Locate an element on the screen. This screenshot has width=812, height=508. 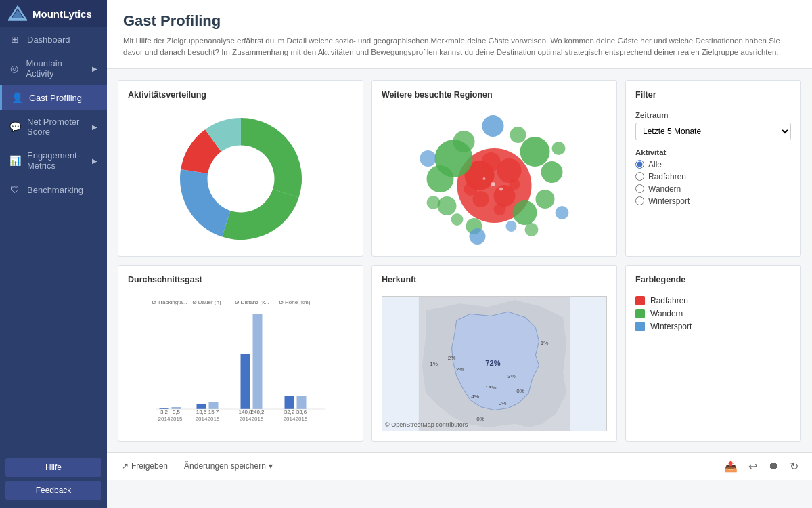
svg-text: 2% is located at coordinates (460, 368).